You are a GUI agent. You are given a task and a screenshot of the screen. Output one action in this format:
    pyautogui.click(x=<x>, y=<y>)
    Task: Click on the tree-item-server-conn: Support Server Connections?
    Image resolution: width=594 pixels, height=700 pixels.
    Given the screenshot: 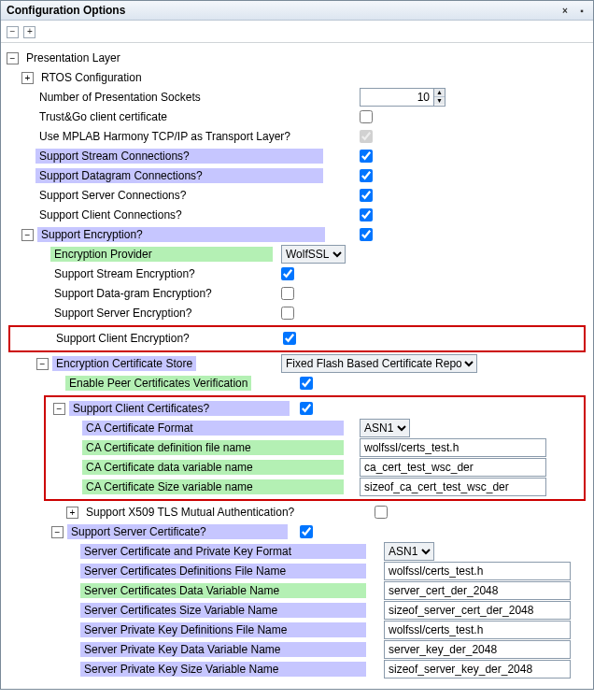 What is the action you would take?
    pyautogui.click(x=297, y=196)
    